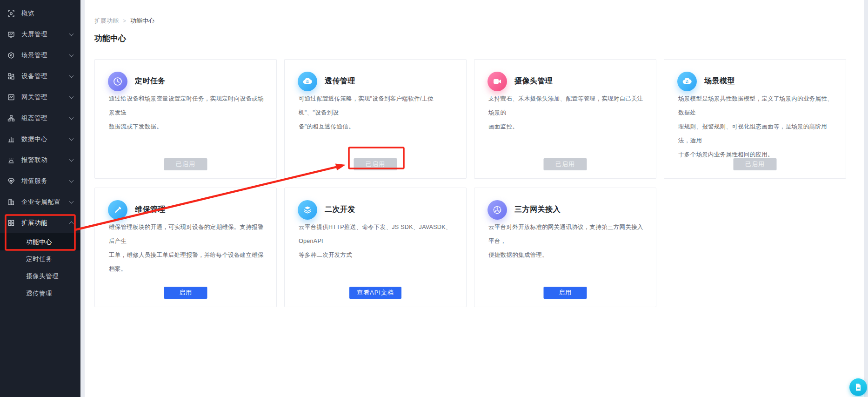 This screenshot has height=397, width=868. I want to click on sidebar-item-label: 组态管理, so click(34, 118).